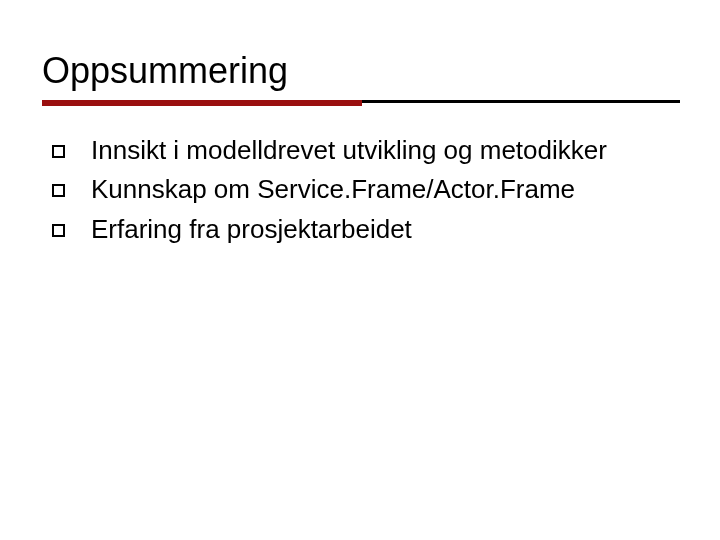 The width and height of the screenshot is (720, 540). I want to click on list-item: Erfaring fra prosjektarbeidet, so click(366, 230).